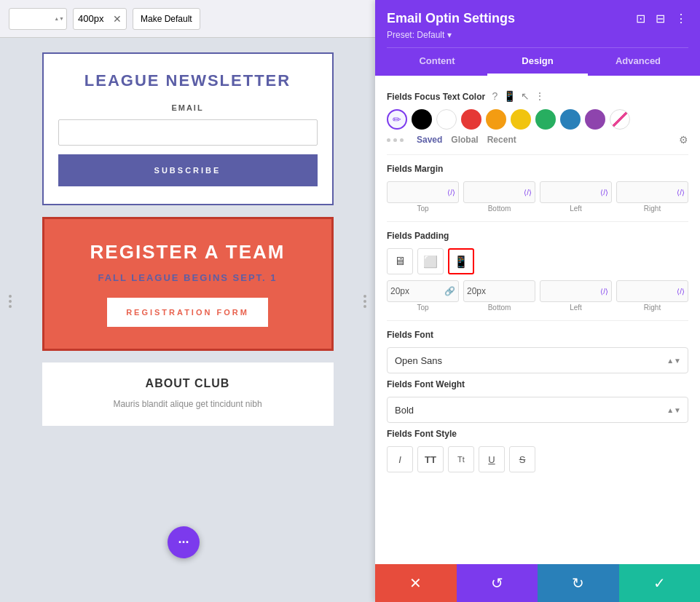 The width and height of the screenshot is (700, 602). What do you see at coordinates (400, 261) in the screenshot?
I see `device-icon-desktop: 🖥` at bounding box center [400, 261].